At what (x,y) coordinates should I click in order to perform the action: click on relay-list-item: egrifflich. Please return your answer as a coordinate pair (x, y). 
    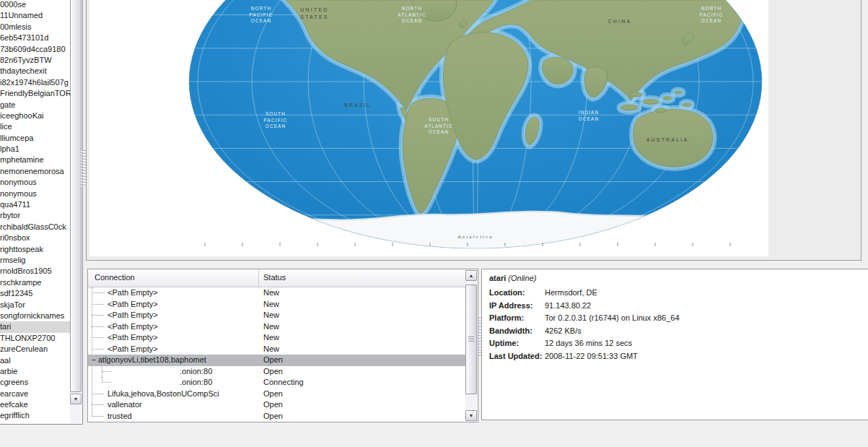
    Looking at the image, I should click on (35, 416).